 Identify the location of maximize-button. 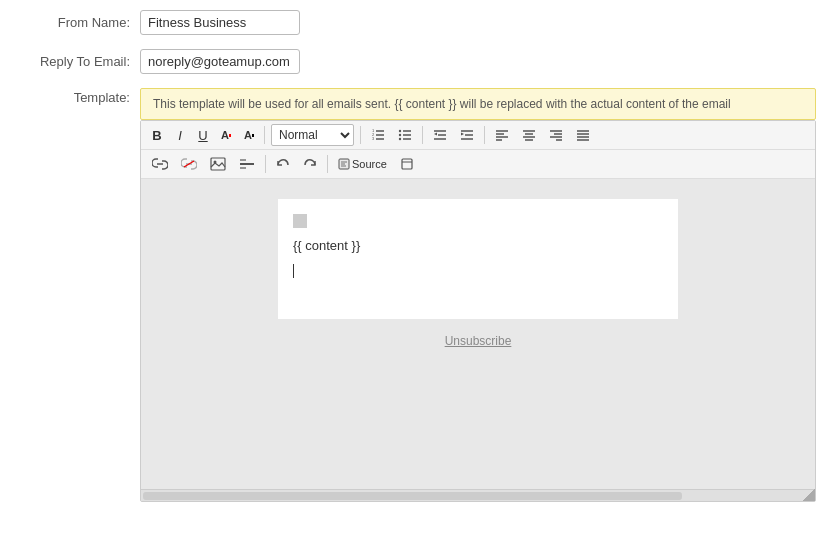
(407, 164).